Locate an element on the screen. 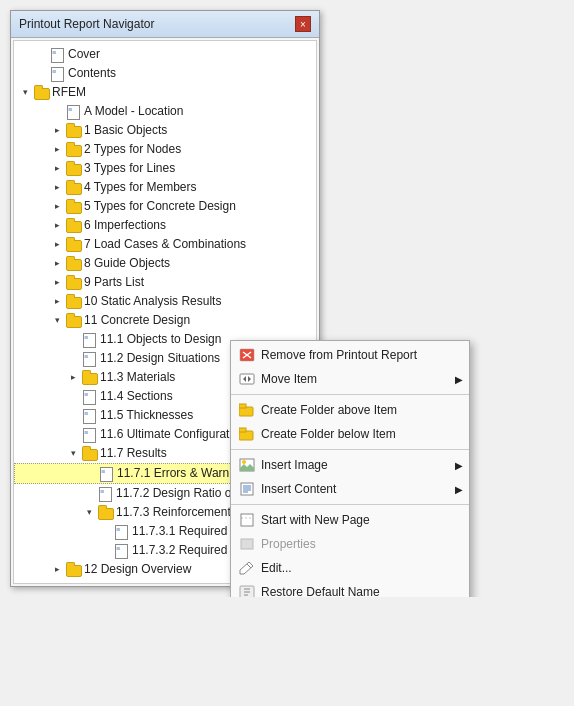  close-button: × is located at coordinates (303, 24).